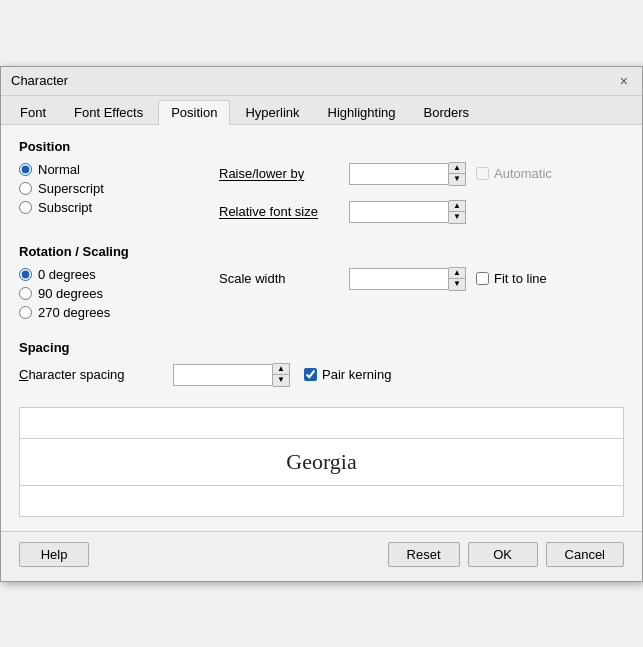 The height and width of the screenshot is (647, 643). What do you see at coordinates (119, 188) in the screenshot?
I see `position-radio-group: Normal Superscript Subscript` at bounding box center [119, 188].